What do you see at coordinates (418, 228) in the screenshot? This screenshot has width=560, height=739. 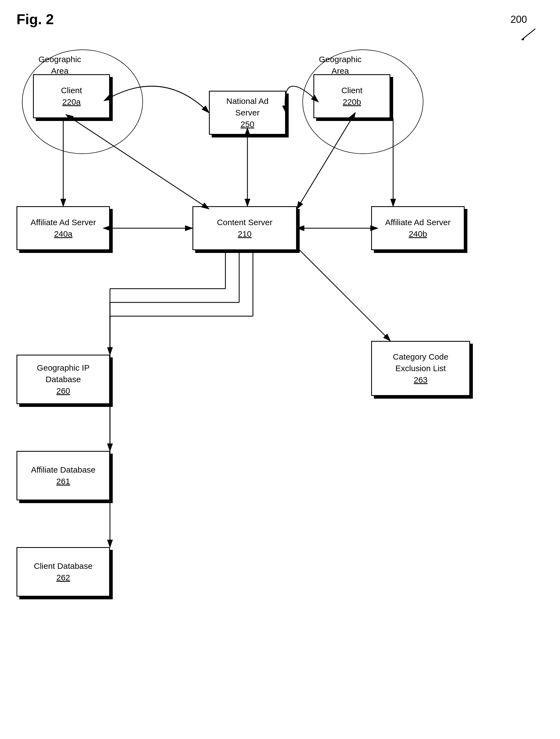 I see `affiliate-ad-server-b-box: Affiliate Ad Server 240b` at bounding box center [418, 228].